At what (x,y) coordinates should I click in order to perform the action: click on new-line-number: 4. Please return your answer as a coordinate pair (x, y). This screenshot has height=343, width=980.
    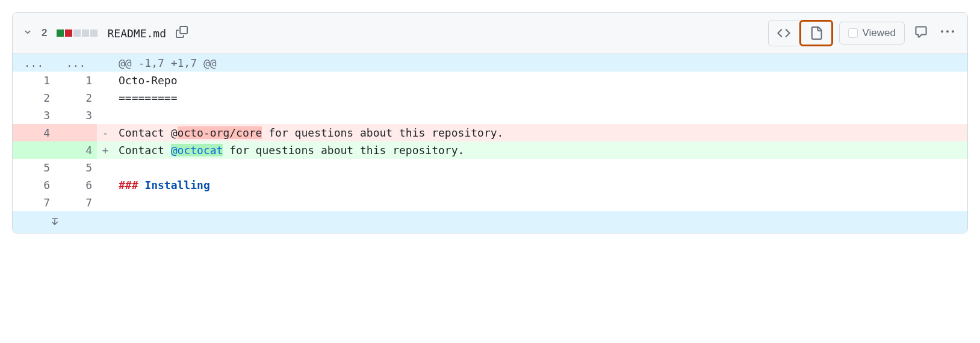
    Looking at the image, I should click on (76, 150).